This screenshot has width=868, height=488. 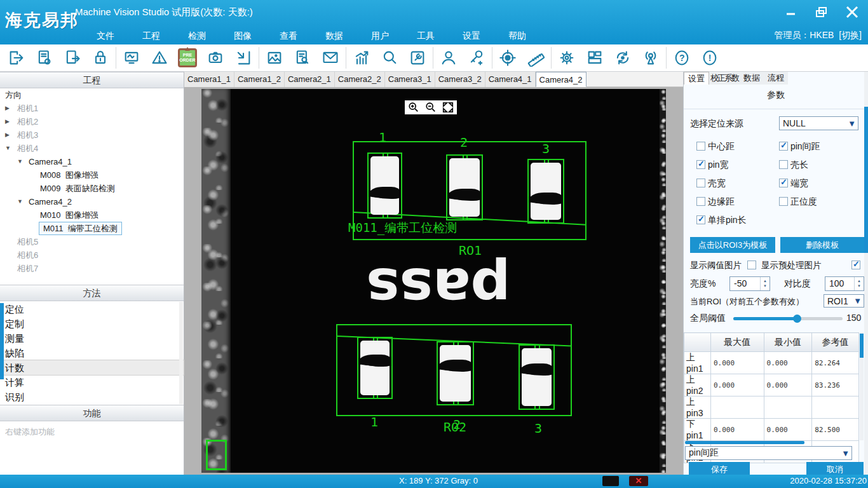 I want to click on tab-camera4-2-active: Camera4_2, so click(x=561, y=79).